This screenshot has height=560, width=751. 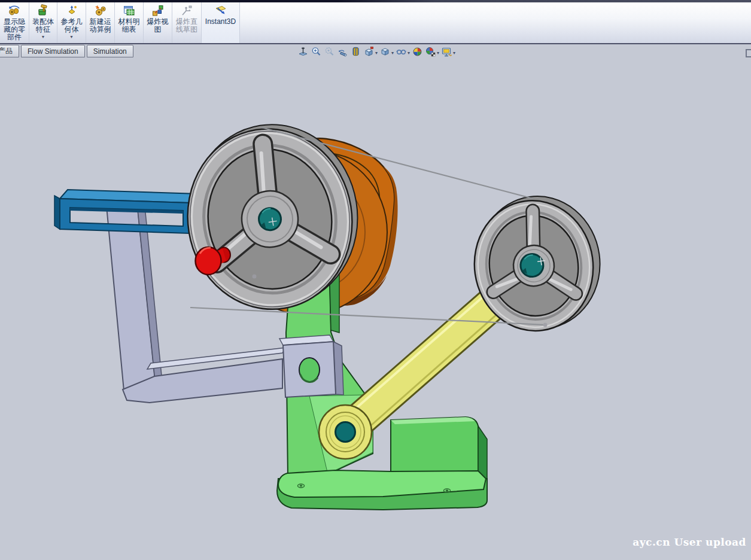 I want to click on previous-view-icon, so click(x=342, y=53).